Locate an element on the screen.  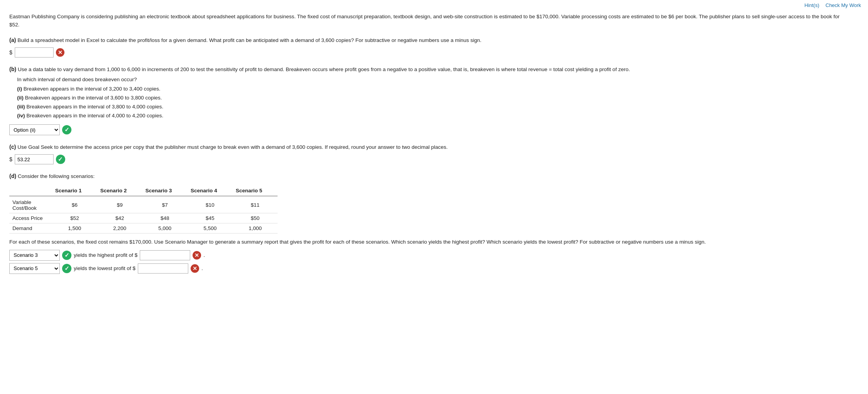
section-a-error-icon: ✕ is located at coordinates (60, 52).